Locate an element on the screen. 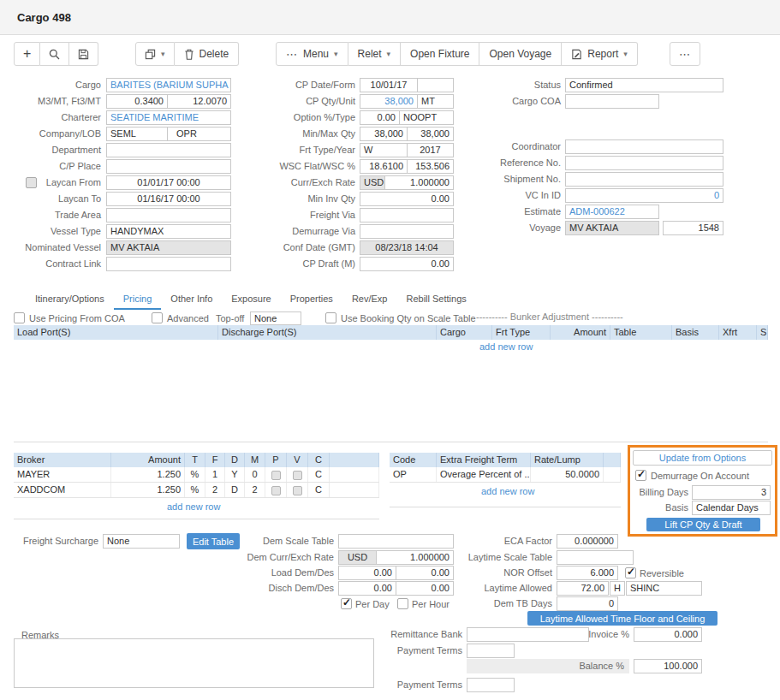  topoff-select: None is located at coordinates (276, 318).